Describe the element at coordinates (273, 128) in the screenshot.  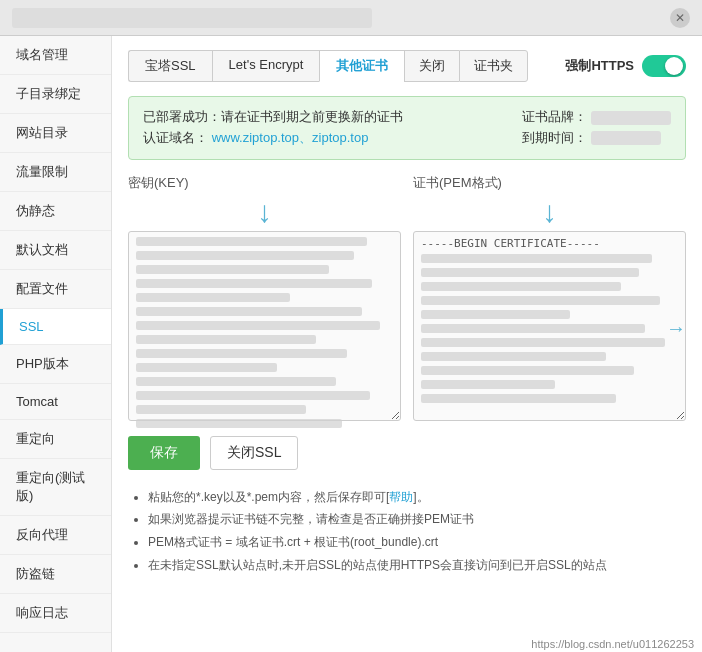
I see `success-banner-left: 已部署成功：请在证书到期之前更换新的证书 认证域名： www.ziptop.to…` at that location.